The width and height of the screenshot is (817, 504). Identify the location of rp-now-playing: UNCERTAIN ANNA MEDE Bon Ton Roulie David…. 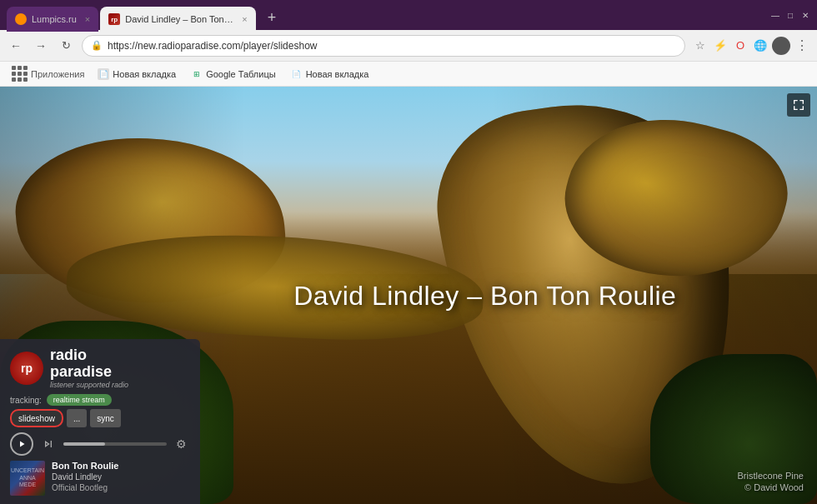
(100, 478).